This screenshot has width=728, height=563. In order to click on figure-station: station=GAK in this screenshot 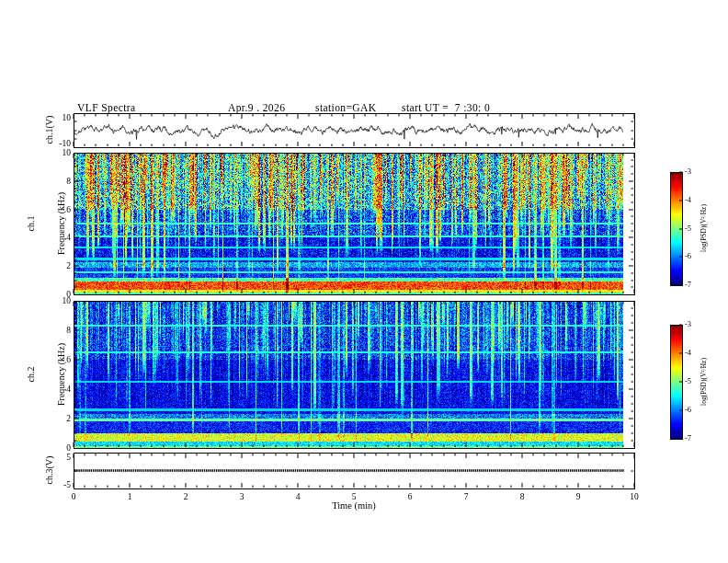, I will do `click(346, 109)`.